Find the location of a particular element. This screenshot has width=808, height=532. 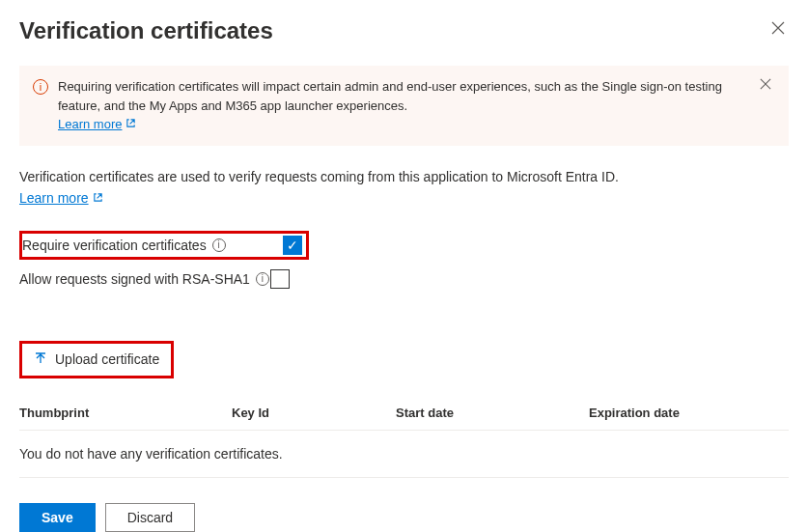

description-learn-more-link: Learn more is located at coordinates (62, 198).